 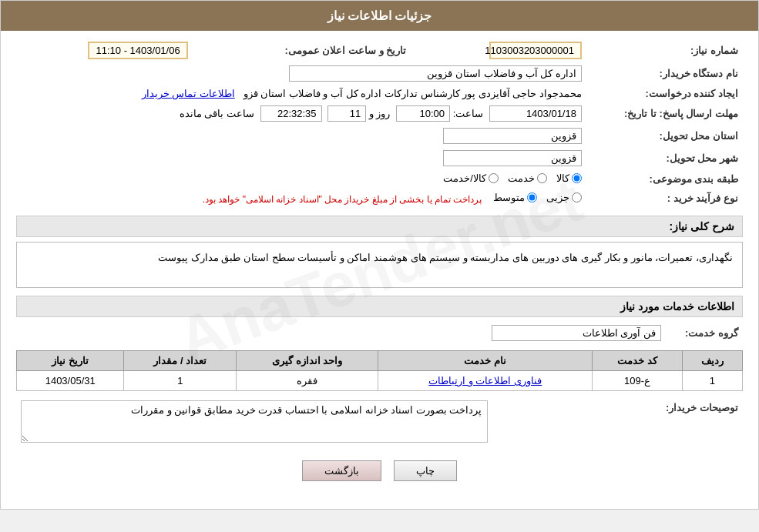 I want to click on mohlatErsal-mande: 22:32:35, so click(x=291, y=114).